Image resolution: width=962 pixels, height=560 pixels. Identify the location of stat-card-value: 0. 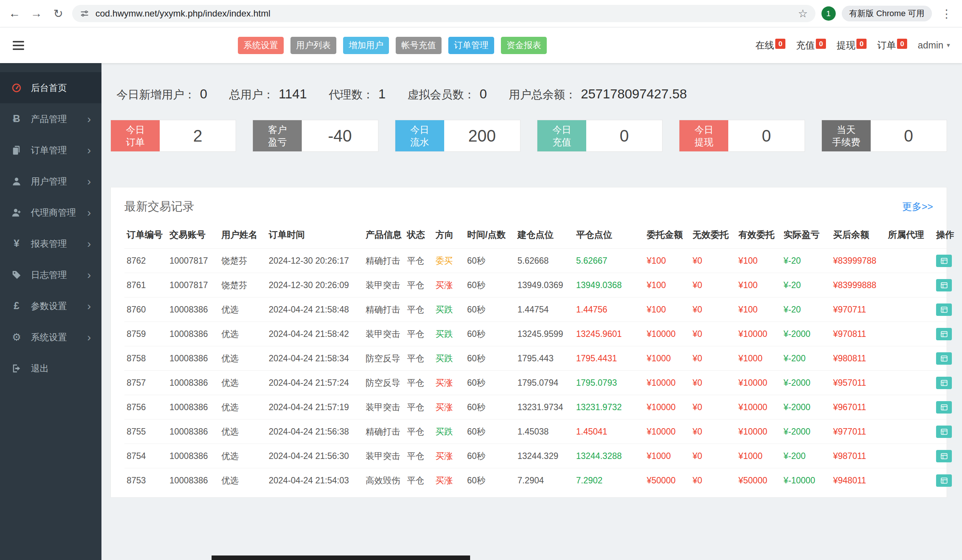
(767, 136).